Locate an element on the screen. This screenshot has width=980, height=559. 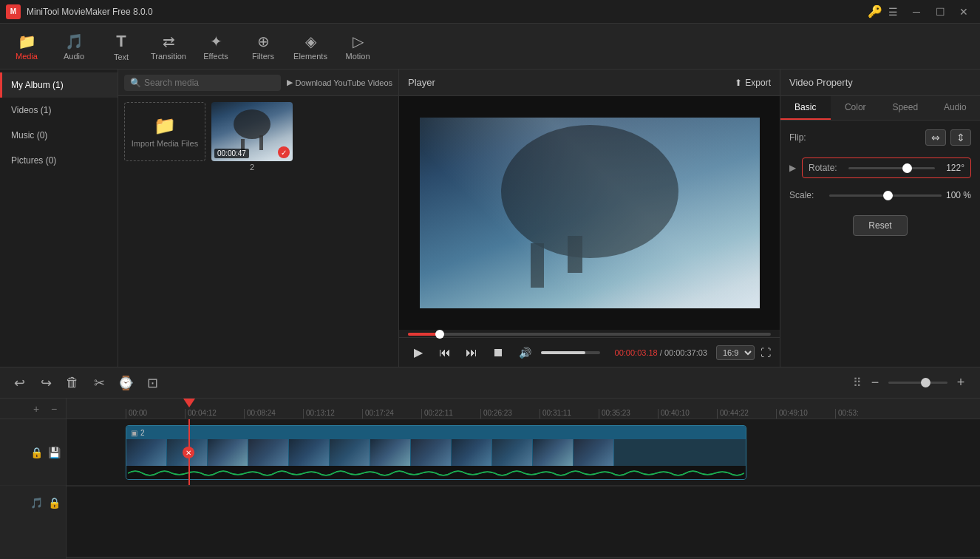
elements-icon: ◈ is located at coordinates (310, 41).